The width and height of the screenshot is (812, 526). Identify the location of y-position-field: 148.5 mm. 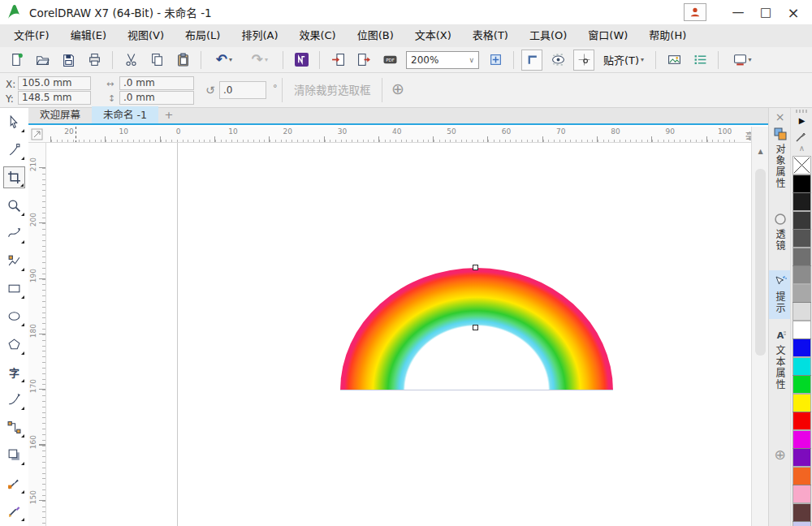
(54, 97).